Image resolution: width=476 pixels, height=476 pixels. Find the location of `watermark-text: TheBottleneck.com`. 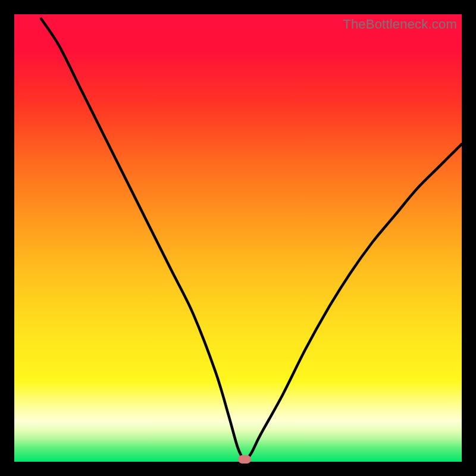

watermark-text: TheBottleneck.com is located at coordinates (400, 24).